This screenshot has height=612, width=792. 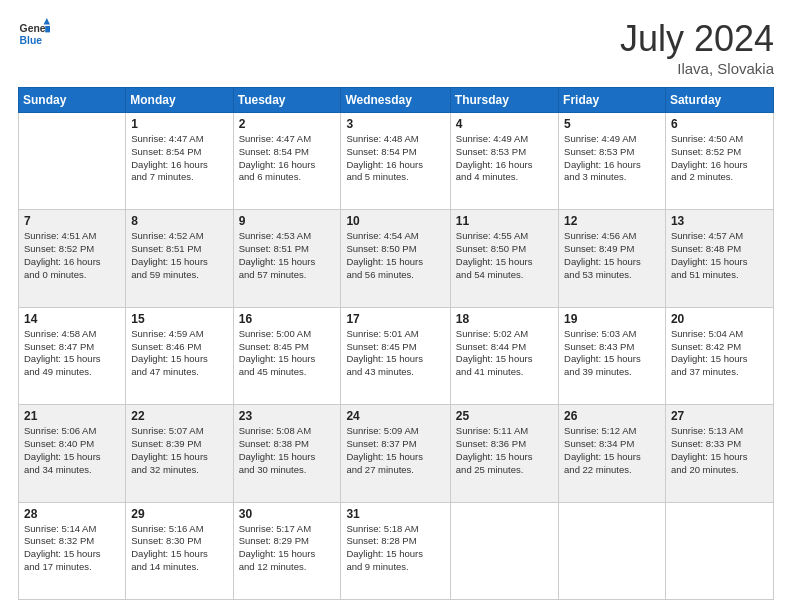 What do you see at coordinates (395, 416) in the screenshot?
I see `day-number: 24` at bounding box center [395, 416].